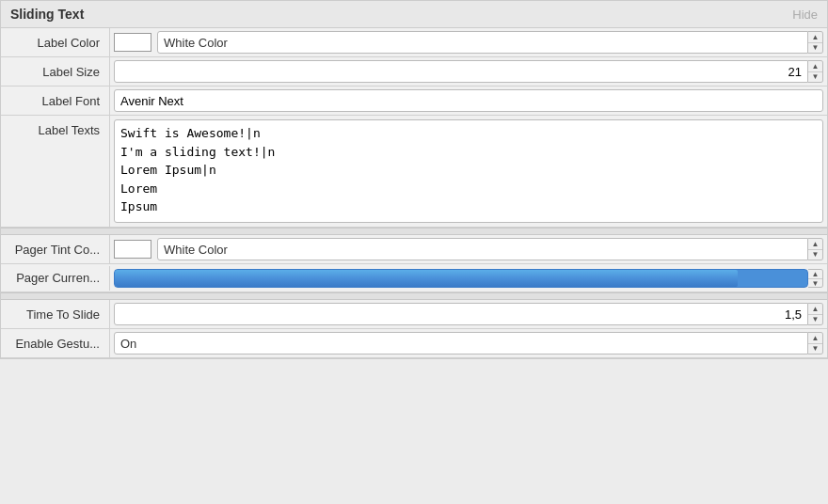 The width and height of the screenshot is (828, 504). Describe the element at coordinates (469, 278) in the screenshot. I see `pager-current-slider-wrapper: ▲ ▼` at that location.